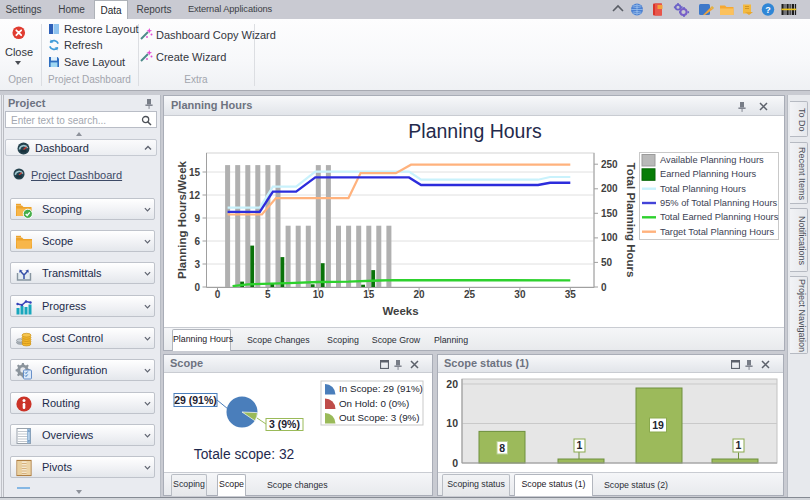 The width and height of the screenshot is (810, 500). Describe the element at coordinates (610, 214) in the screenshot. I see `svg-text: 150` at that location.